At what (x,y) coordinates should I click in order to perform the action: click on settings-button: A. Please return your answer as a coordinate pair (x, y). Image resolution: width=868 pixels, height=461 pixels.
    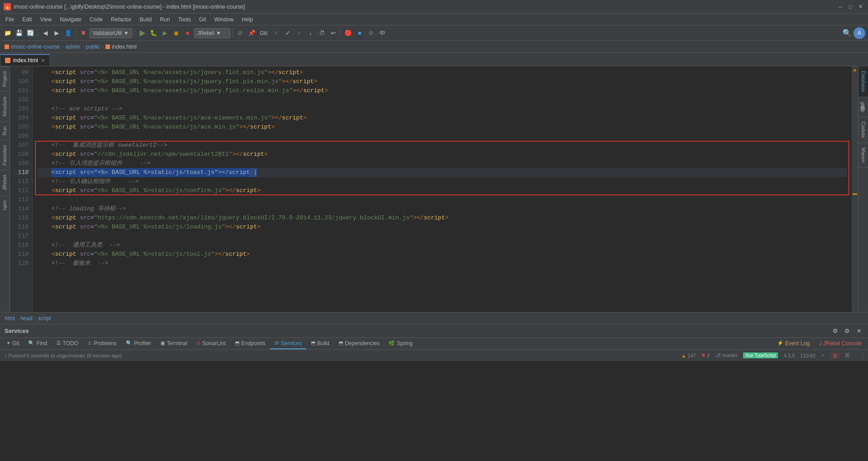
    Looking at the image, I should click on (859, 33).